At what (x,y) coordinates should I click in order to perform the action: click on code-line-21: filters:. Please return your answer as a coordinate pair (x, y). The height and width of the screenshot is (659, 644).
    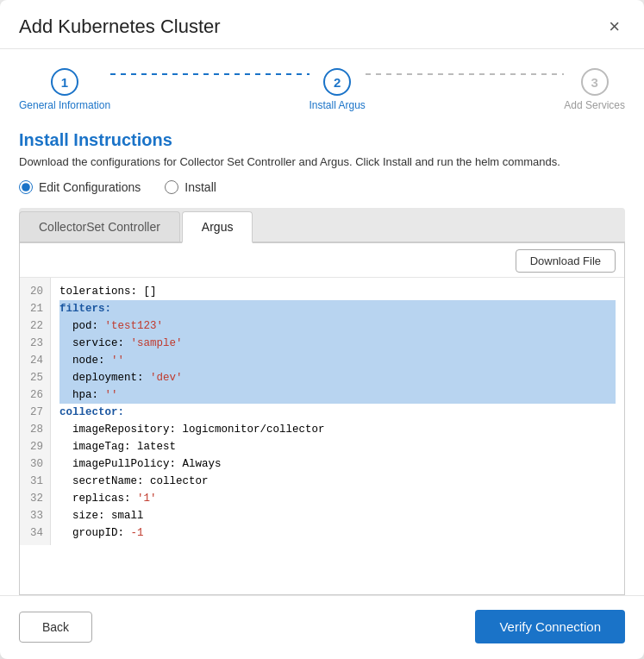
    Looking at the image, I should click on (338, 309).